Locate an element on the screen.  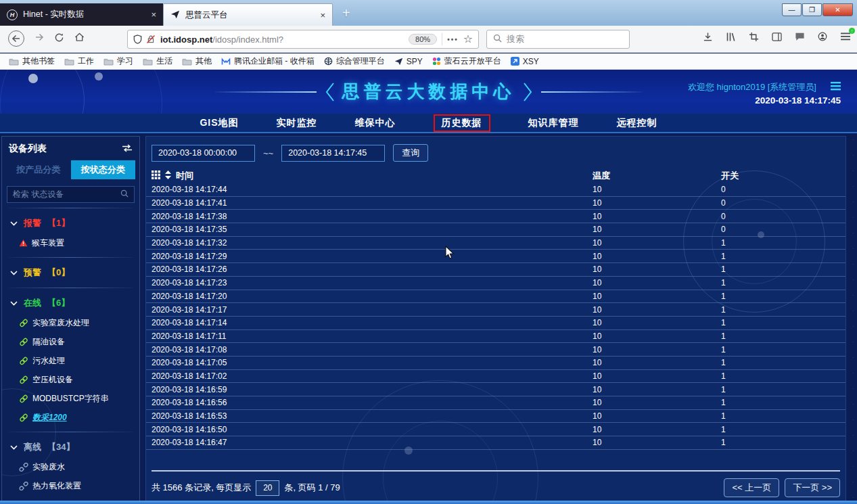
chevron-down-icon is located at coordinates (14, 273).